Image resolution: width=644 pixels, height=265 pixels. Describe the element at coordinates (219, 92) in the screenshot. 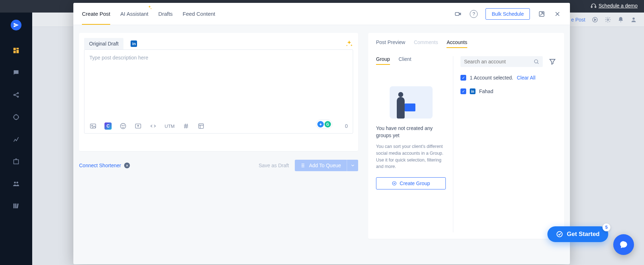

I see `compose-area: Type post description here ✦ G C UTM` at that location.